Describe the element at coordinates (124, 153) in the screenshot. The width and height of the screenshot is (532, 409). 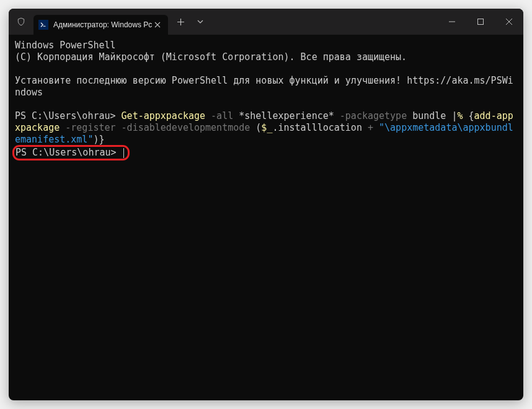
I see `cursor` at that location.